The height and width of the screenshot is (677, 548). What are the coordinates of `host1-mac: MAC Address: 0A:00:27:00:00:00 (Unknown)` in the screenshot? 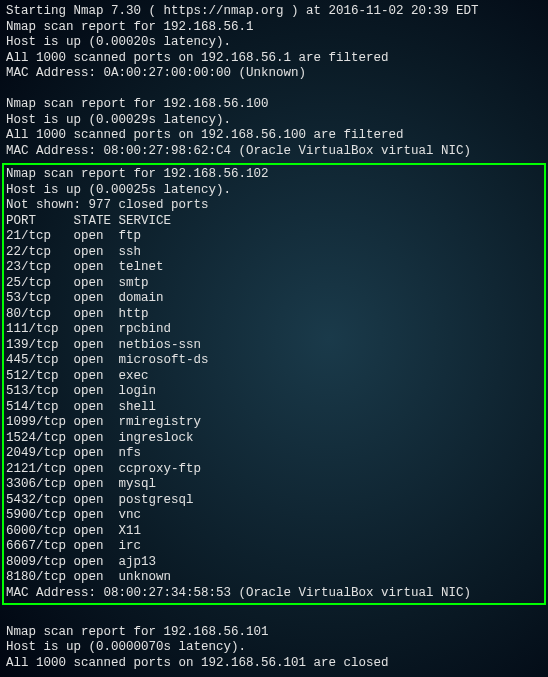 It's located at (274, 74).